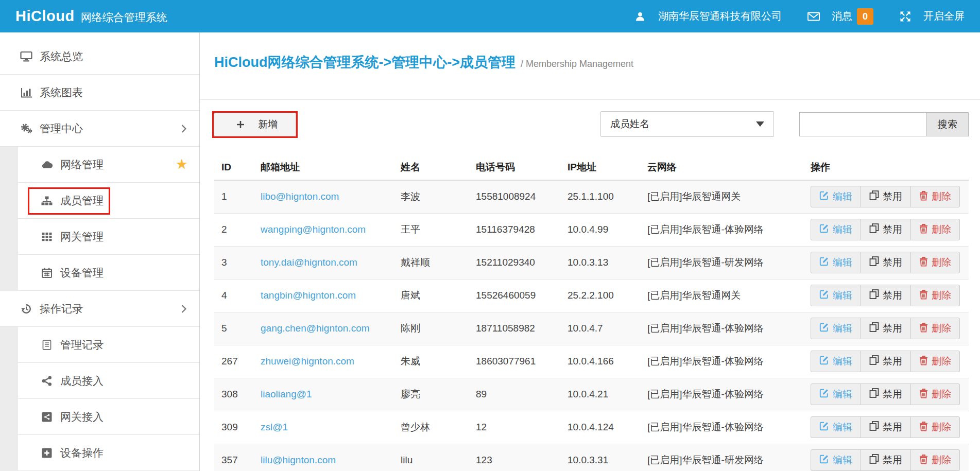  I want to click on sidebar-item-system-overview: 系统总览, so click(100, 57).